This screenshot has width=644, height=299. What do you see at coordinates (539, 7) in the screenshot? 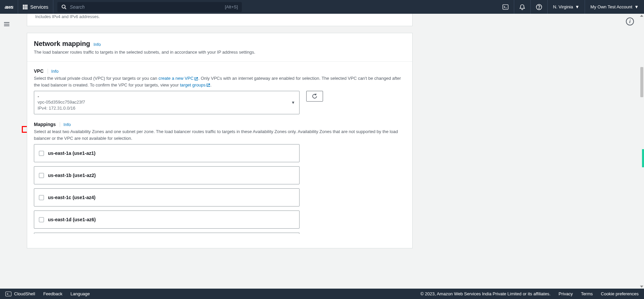
I see `help-icon` at bounding box center [539, 7].